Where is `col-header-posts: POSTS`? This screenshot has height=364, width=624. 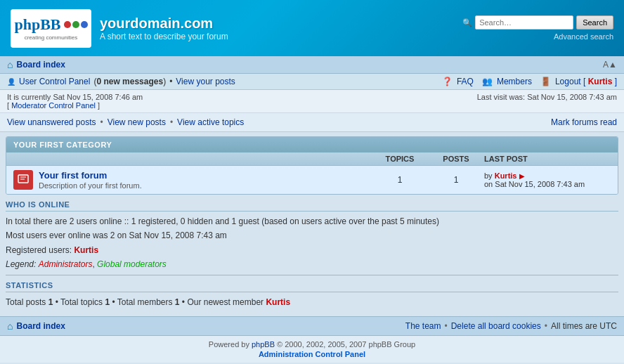
col-header-posts: POSTS is located at coordinates (456, 159).